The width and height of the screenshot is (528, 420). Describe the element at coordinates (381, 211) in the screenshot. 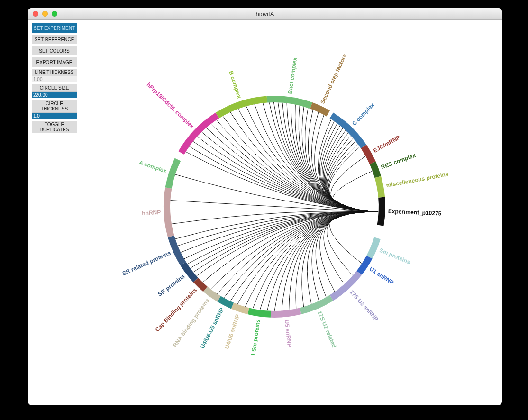

I see `arc-exp` at that location.